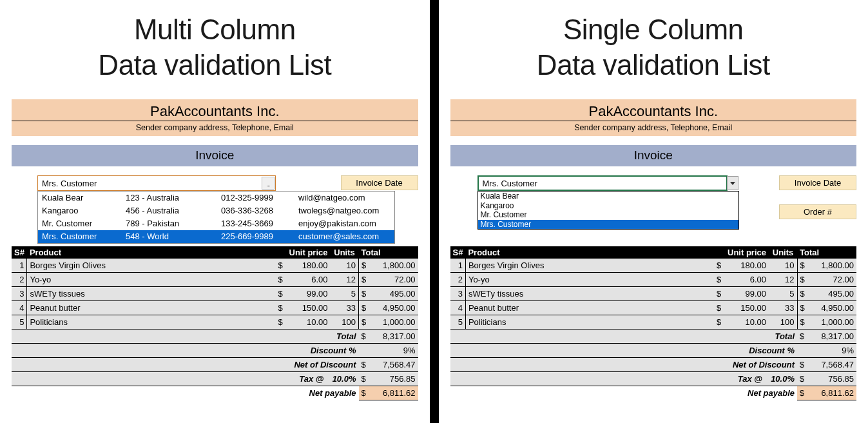 The image size is (868, 423). Describe the element at coordinates (434, 212) in the screenshot. I see `panel-divider` at that location.